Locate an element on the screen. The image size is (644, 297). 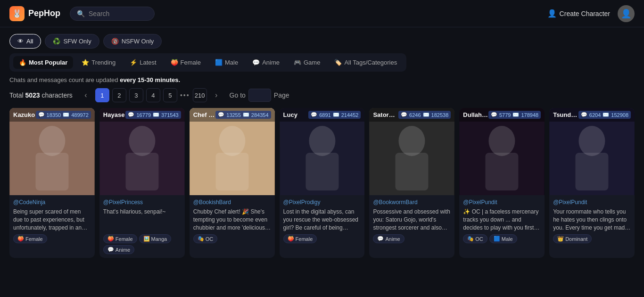
card-header: Satoru Go 💬 6246 ✉️ 182538 is located at coordinates (412, 115).